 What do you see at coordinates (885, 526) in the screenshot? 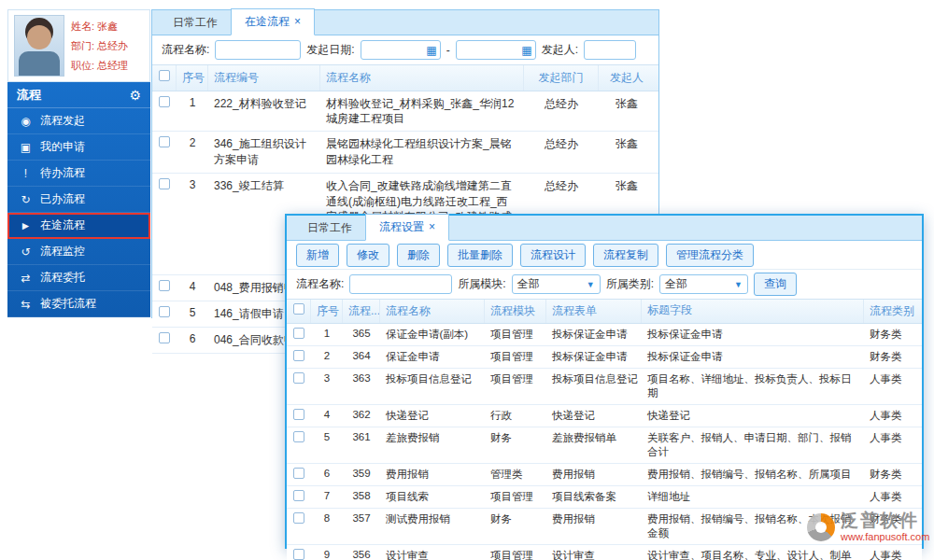
I see `brand-text: 泛普软件 www.fanpusoft.com` at bounding box center [885, 526].